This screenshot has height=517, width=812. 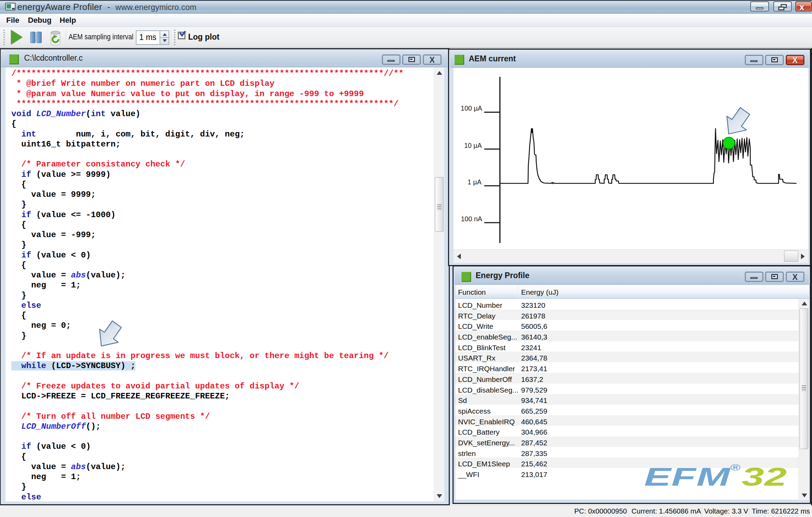 What do you see at coordinates (473, 145) in the screenshot?
I see `svg-text: 10 µA` at bounding box center [473, 145].